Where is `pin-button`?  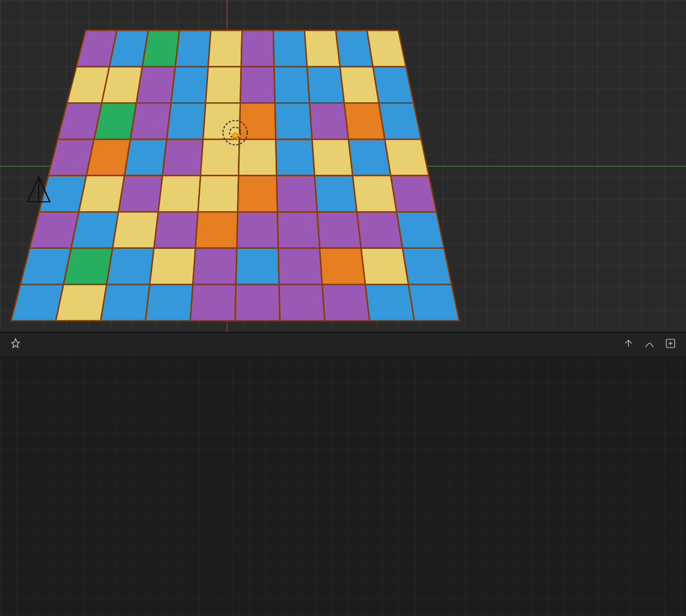
pin-button is located at coordinates (15, 345).